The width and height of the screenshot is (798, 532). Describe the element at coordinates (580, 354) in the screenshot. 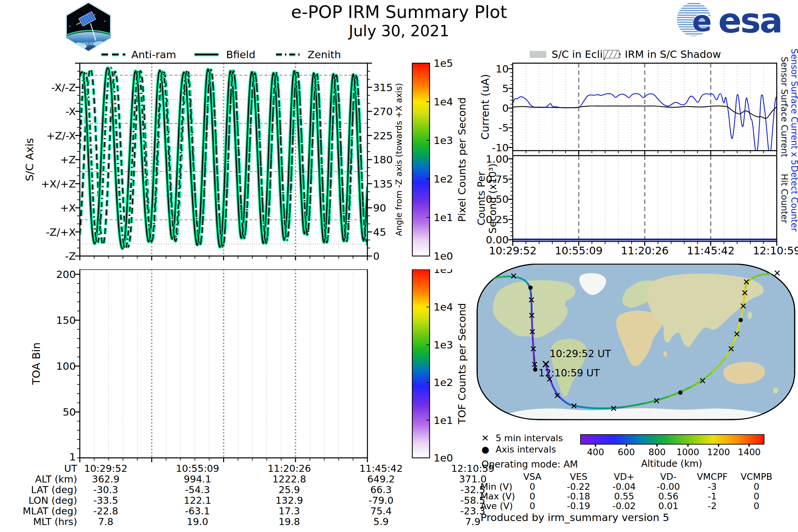

I see `map-annotation: 10:29:52 UT` at that location.